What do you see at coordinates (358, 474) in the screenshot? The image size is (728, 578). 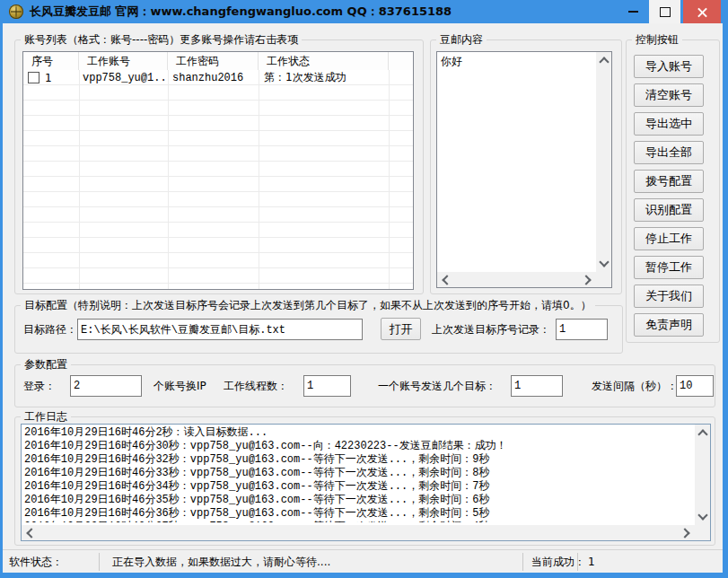 I see `log-line: 2016年10月29日16时46分33秒：vpp758_yu@163.com--…` at bounding box center [358, 474].